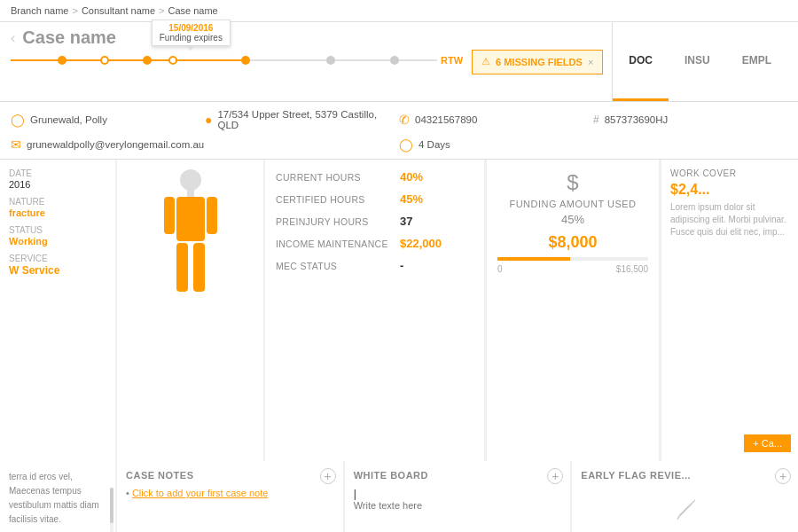  I want to click on workcov-panel: WORK COVER $2,4... Lorem ipsum dolor sit…, so click(729, 310).